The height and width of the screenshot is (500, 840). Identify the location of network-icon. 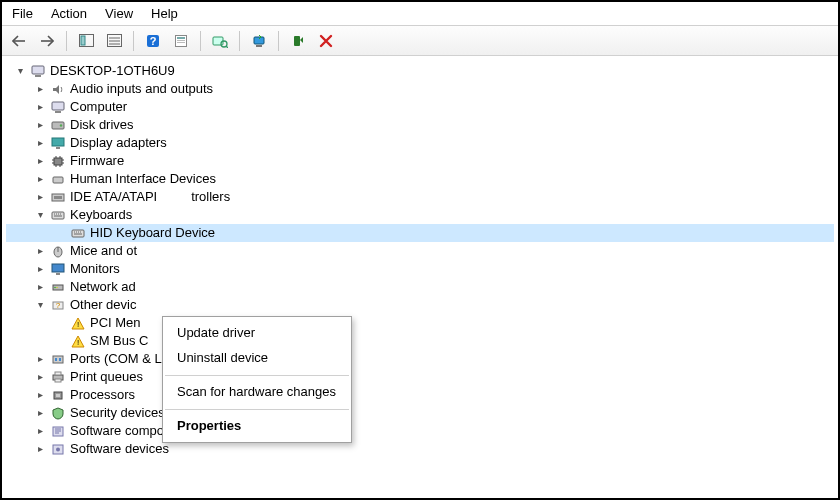
(58, 287).